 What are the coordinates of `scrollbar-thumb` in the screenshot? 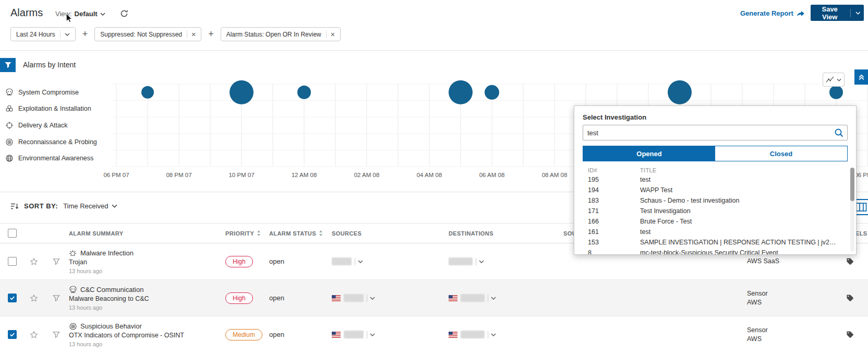 It's located at (852, 184).